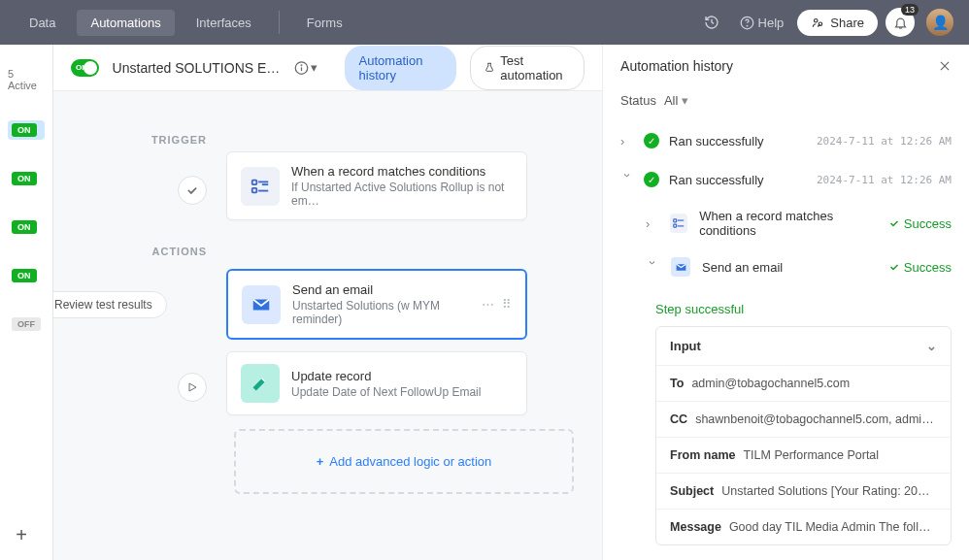 Image resolution: width=969 pixels, height=560 pixels. What do you see at coordinates (21, 535) in the screenshot?
I see `add-automation-button: +` at bounding box center [21, 535].